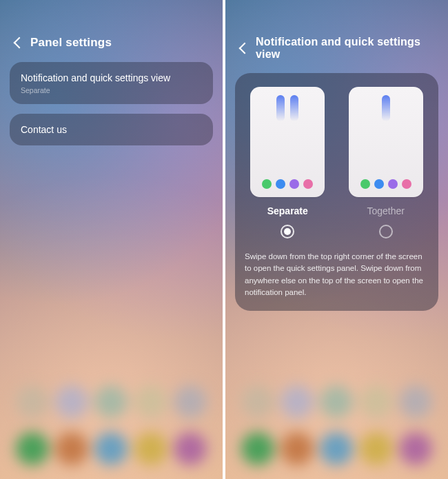  I want to click on option-label: Together, so click(386, 211).